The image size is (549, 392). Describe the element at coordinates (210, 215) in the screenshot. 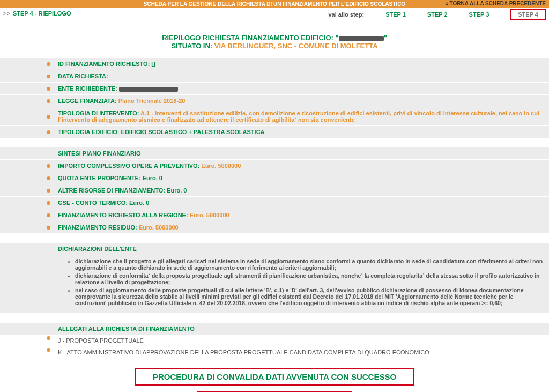

I see `regione-value: Euro. 5000000` at that location.